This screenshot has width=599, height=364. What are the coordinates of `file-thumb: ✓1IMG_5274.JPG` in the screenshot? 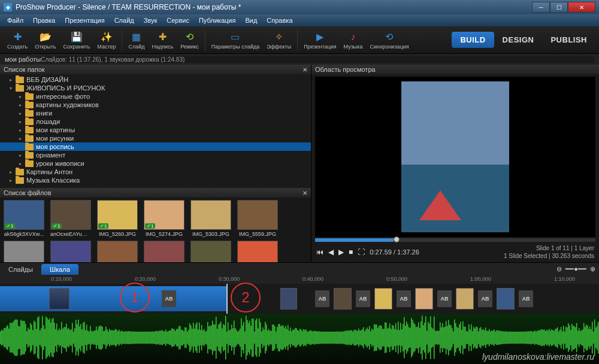 It's located at (164, 219).